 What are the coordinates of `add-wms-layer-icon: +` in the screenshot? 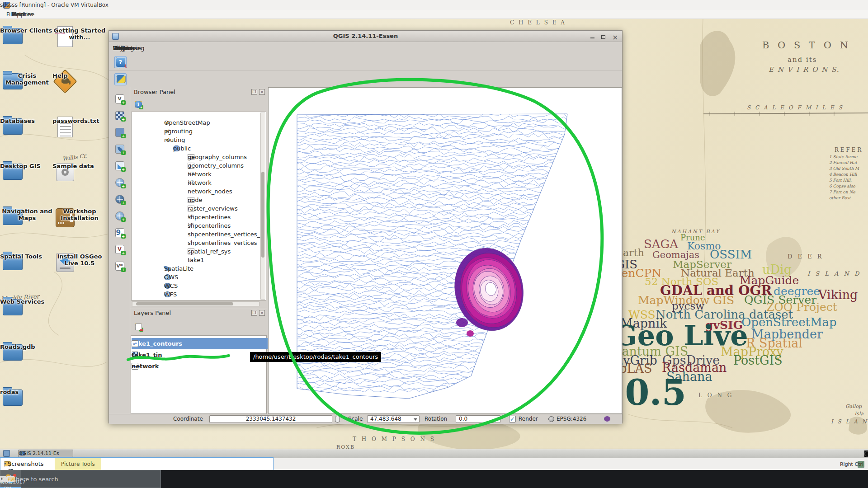 It's located at (119, 183).